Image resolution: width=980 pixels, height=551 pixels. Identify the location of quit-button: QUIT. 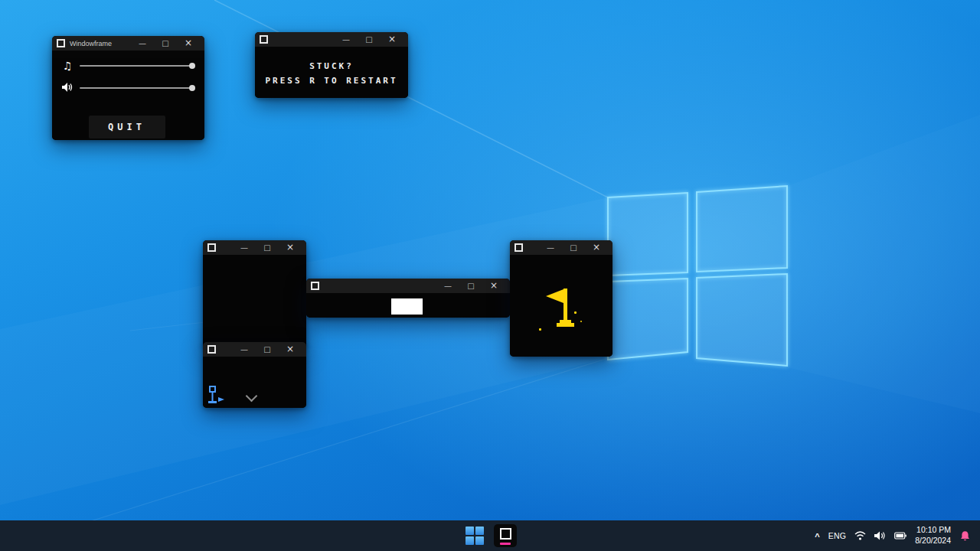
(127, 127).